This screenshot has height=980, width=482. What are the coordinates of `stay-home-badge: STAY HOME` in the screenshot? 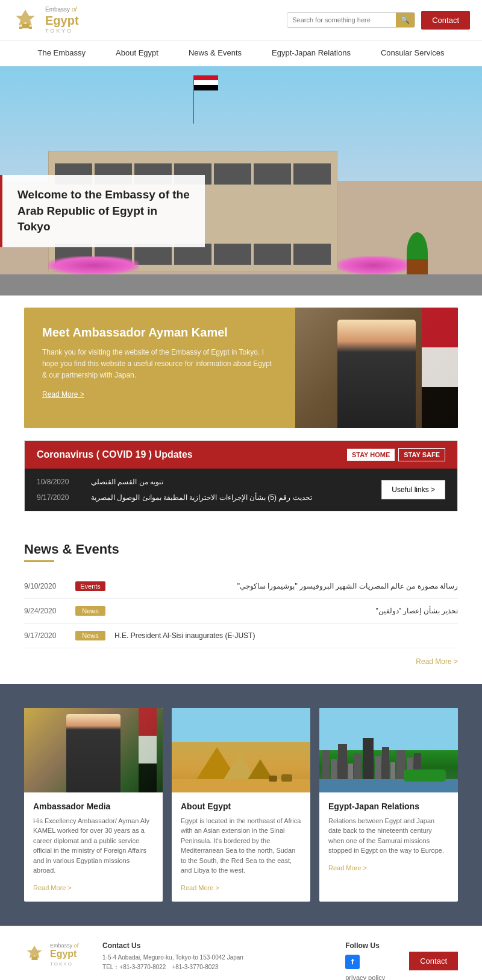 It's located at (371, 455).